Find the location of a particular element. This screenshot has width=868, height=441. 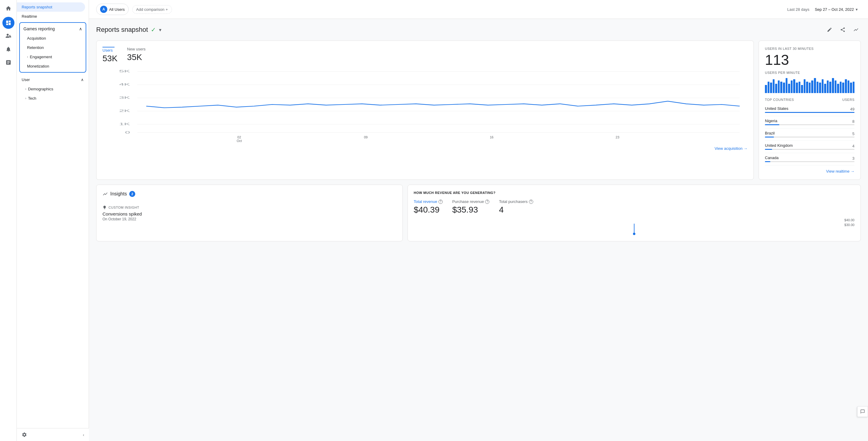

chevron-right-icon: › is located at coordinates (28, 57).